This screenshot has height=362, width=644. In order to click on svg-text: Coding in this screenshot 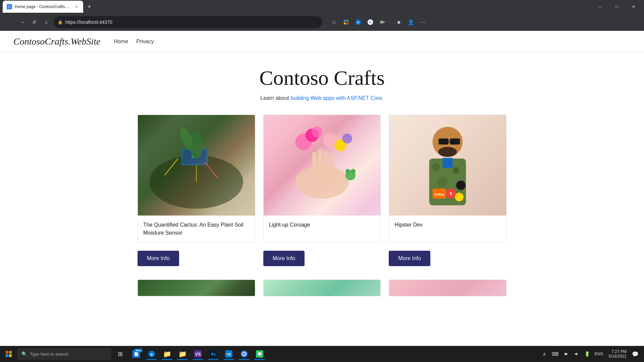, I will do `click(439, 194)`.